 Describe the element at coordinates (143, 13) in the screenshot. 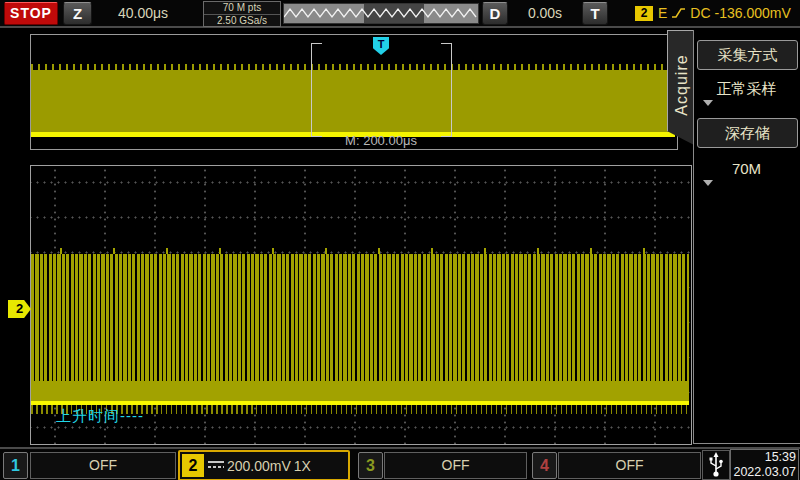

I see `timebase-readout: 40.00μs` at that location.